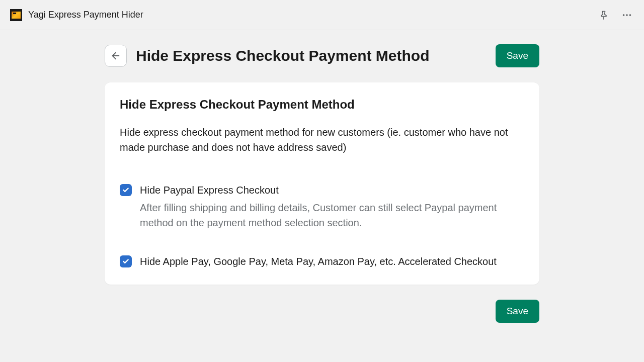 The image size is (644, 362). Describe the element at coordinates (615, 15) in the screenshot. I see `topbar-right` at that location.